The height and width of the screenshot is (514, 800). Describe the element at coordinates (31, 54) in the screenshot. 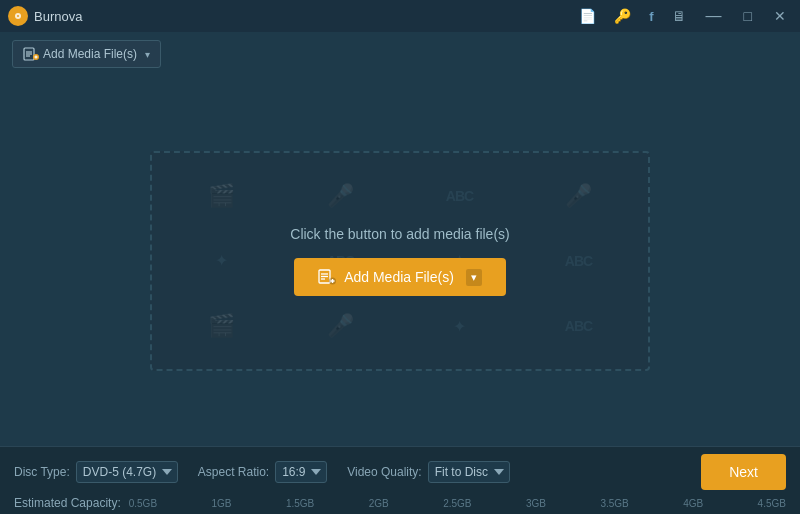

I see `add-media-icon` at that location.